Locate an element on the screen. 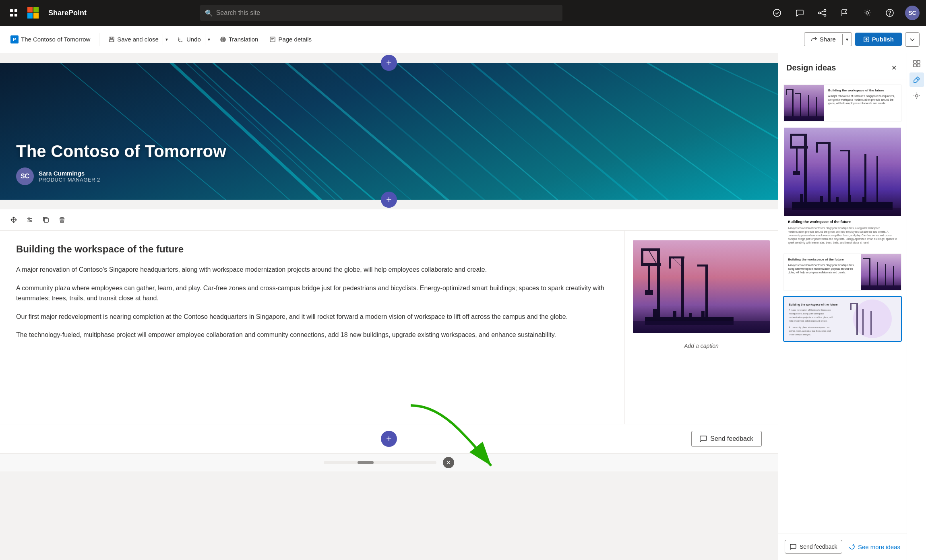  page-details-button: Page details is located at coordinates (291, 39).